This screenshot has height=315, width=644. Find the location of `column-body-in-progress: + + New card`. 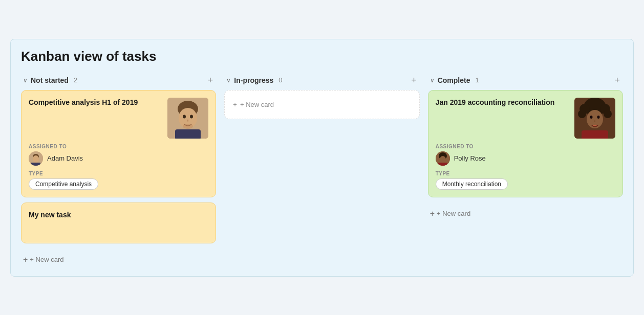

column-body-in-progress: + + New card is located at coordinates (321, 104).